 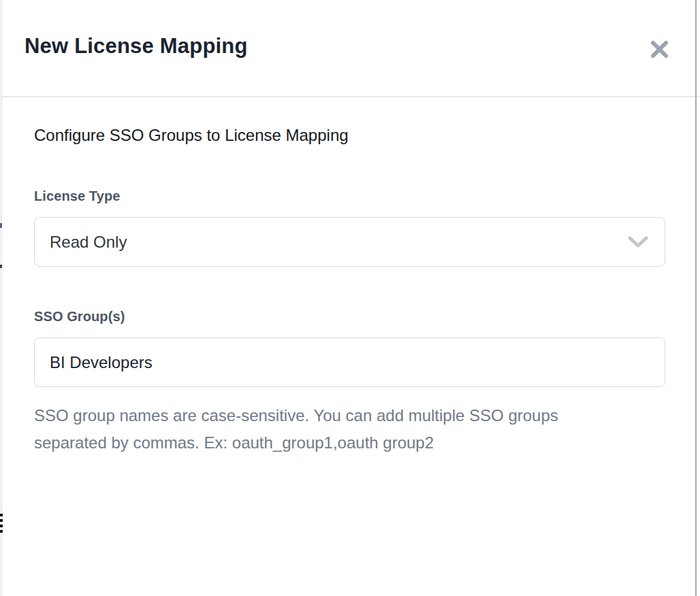 I want to click on window-right-edge, so click(x=696, y=298).